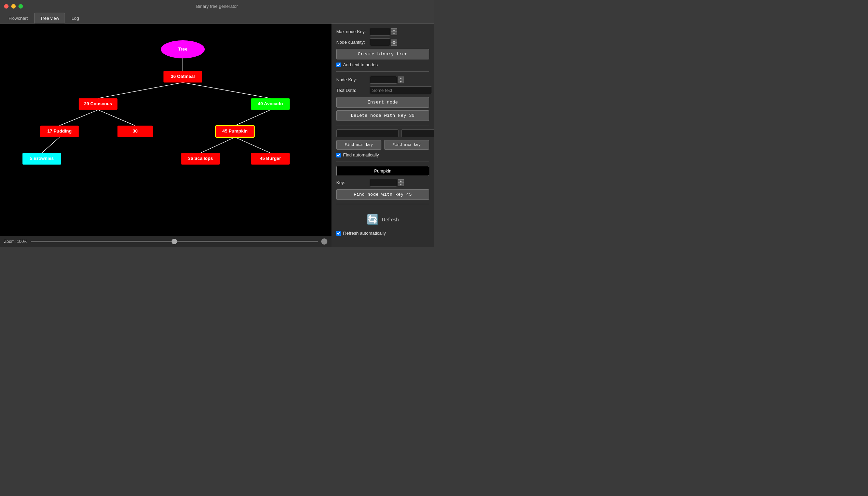 The height and width of the screenshot is (496, 868). I want to click on tree-node-n30: 30, so click(135, 132).